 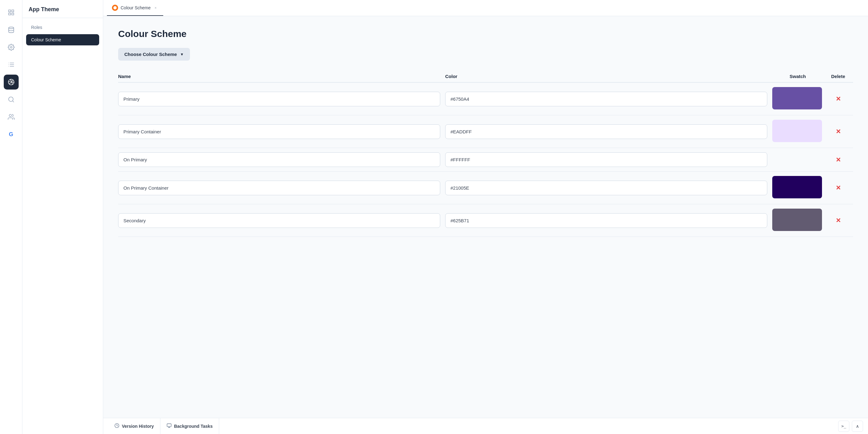 I want to click on color-input-primary-container, so click(x=606, y=131).